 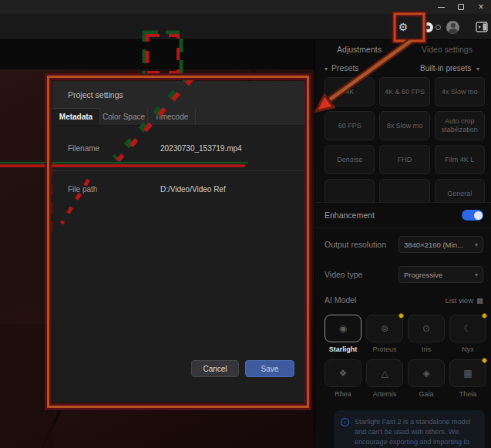 I want to click on close-icon: ×, so click(x=481, y=7).